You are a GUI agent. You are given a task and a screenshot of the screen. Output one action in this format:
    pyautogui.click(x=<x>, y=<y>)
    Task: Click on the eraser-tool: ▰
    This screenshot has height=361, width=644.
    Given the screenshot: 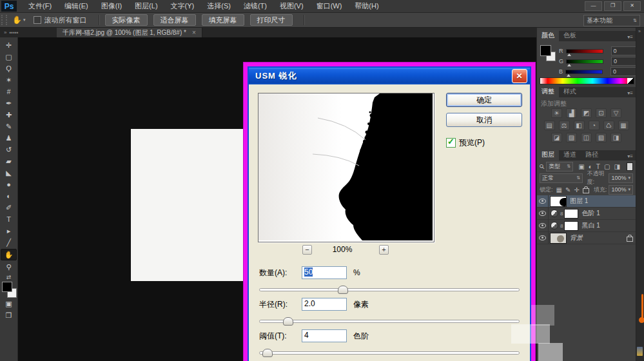 What is the action you would take?
    pyautogui.click(x=9, y=161)
    